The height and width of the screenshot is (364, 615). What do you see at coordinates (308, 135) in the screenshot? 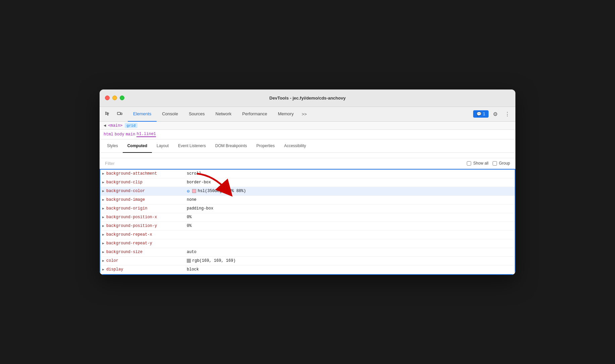
I see `breadcrumb: html body main h1.line1` at bounding box center [308, 135].